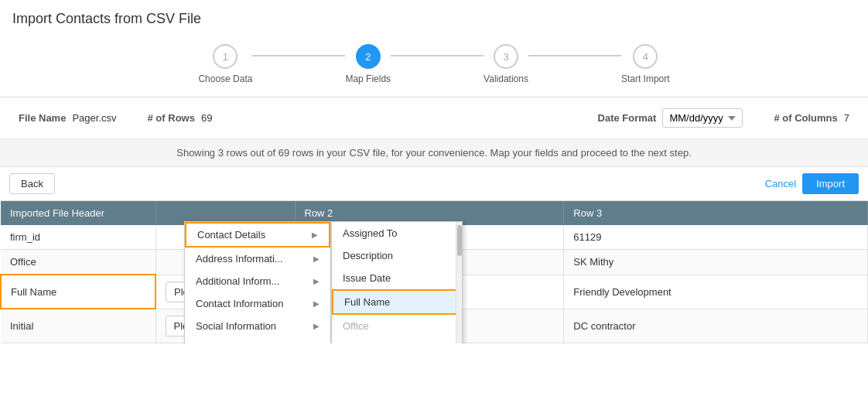 The image size is (868, 420). Describe the element at coordinates (724, 118) in the screenshot. I see `file-info-right: Date Format MM/dd/yyyy # of Columns 7` at that location.